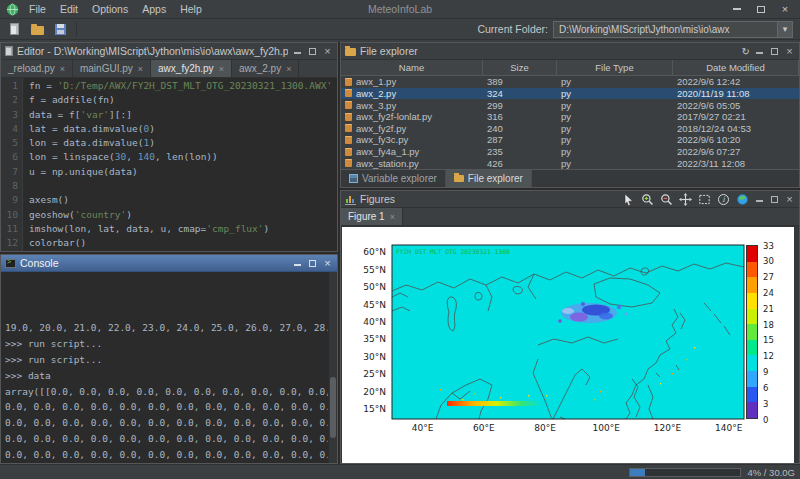 This screenshot has width=800, height=479. I want to click on menu-help: Help, so click(191, 9).